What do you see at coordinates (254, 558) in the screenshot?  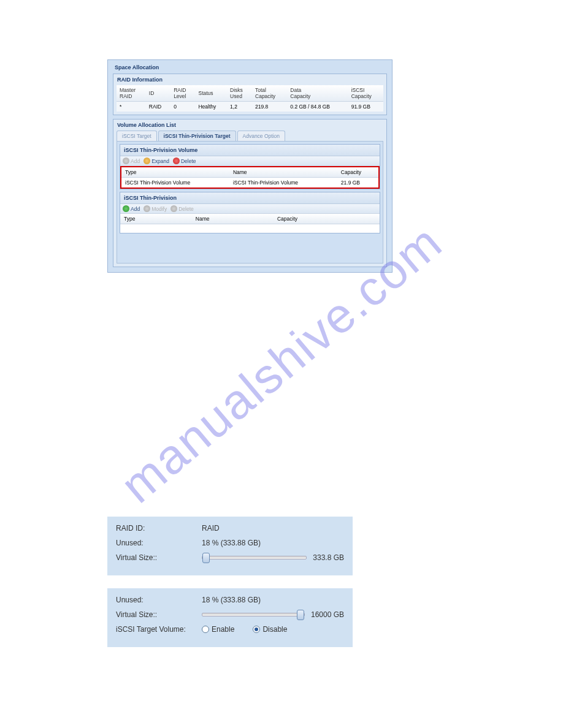 I see `virtual-size-slider` at bounding box center [254, 558].